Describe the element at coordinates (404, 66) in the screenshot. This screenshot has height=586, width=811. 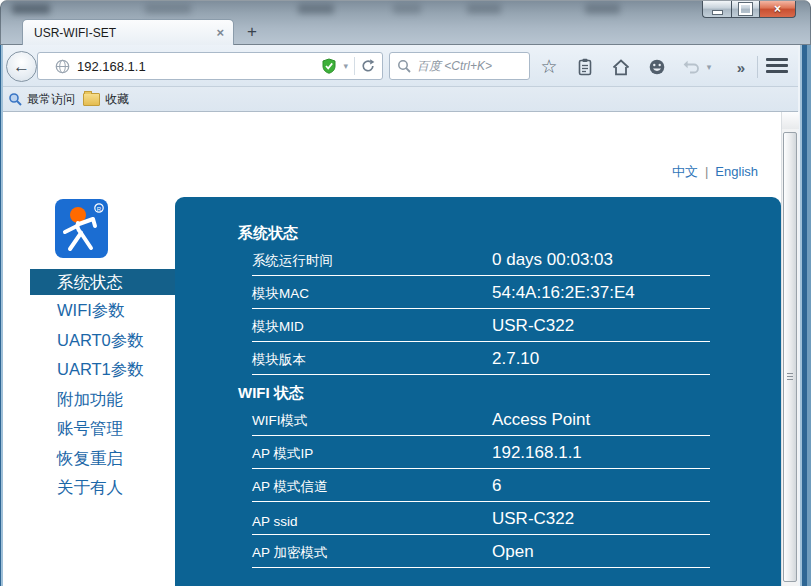
I see `search-icon` at that location.